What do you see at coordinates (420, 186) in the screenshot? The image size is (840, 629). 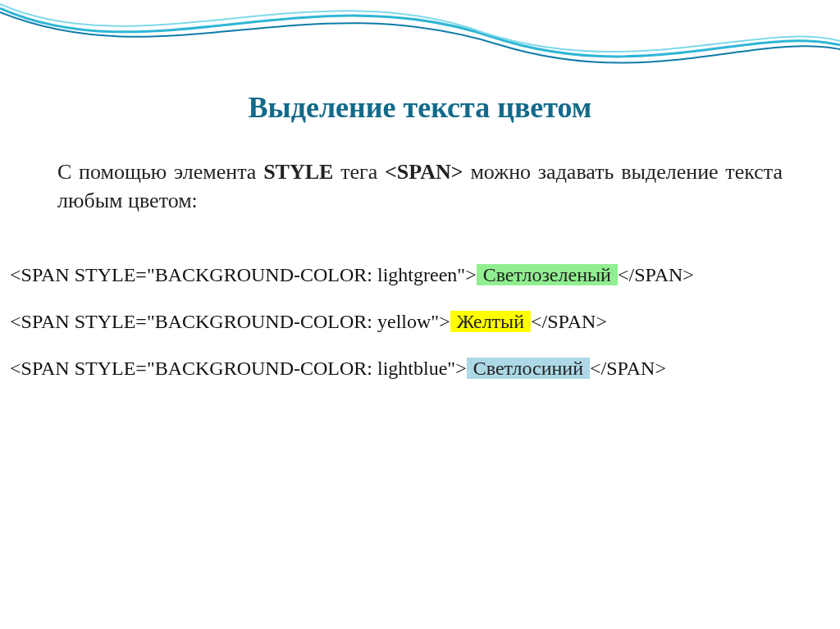 I see `intro-paragraph: С помощью элемента STYLE тега <SPAN> мож…` at bounding box center [420, 186].